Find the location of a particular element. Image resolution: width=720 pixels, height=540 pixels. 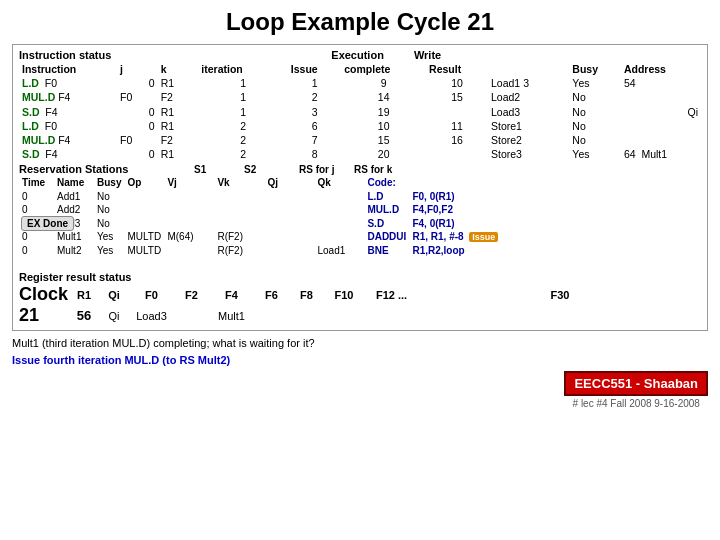

rs-col-codeval is located at coordinates (555, 183).